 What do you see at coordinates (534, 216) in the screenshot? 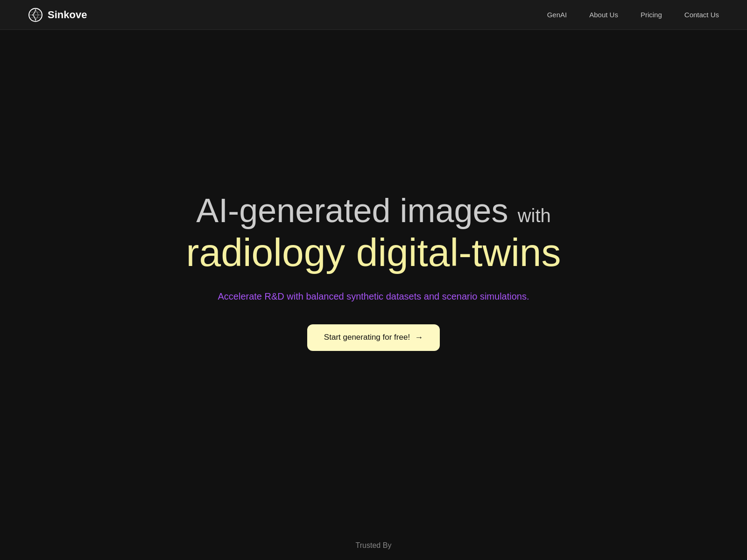
I see `hero-with-text: with` at bounding box center [534, 216].